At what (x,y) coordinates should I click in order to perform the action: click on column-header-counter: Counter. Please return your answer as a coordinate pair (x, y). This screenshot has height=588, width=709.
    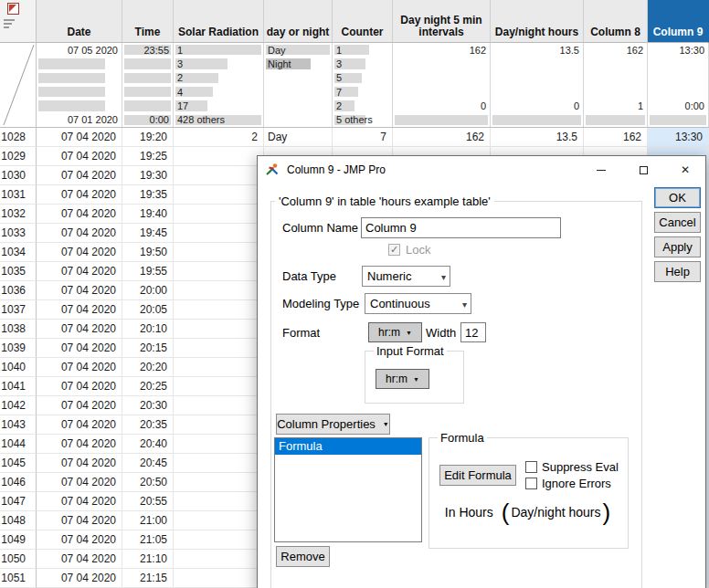
    Looking at the image, I should click on (363, 22).